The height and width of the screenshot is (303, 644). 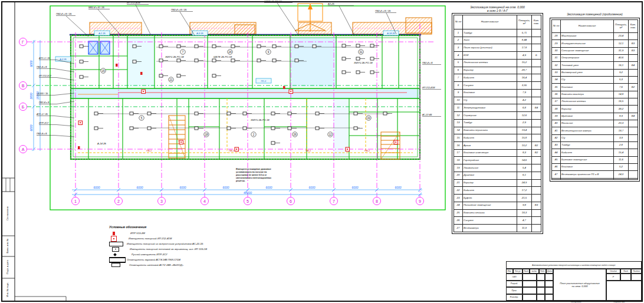 I want to click on table-row: 40 Насосная 20,3, so click(x=595, y=123).